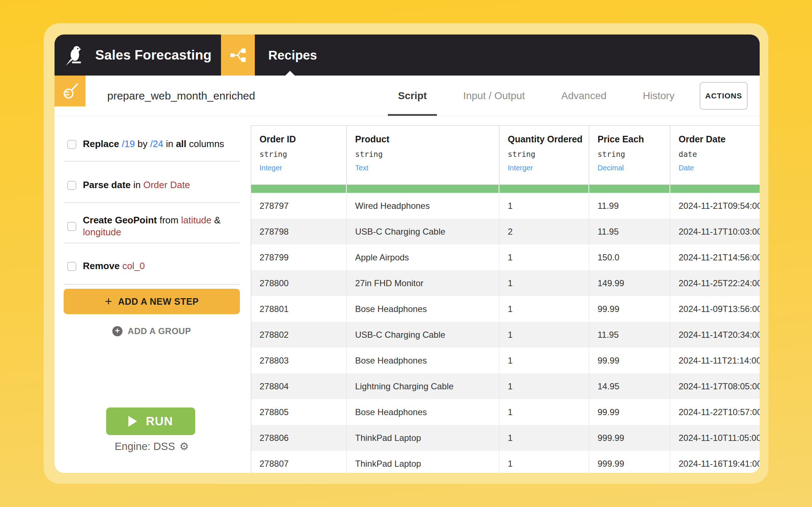  Describe the element at coordinates (120, 220) in the screenshot. I see `step-label-segment: Create GeoPoint` at that location.